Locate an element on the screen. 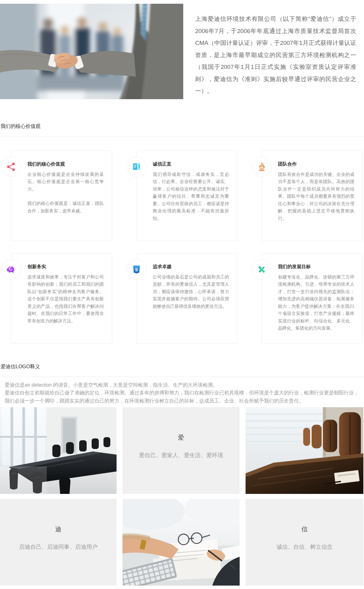 The height and width of the screenshot is (589, 364). logo-meaning-line: 我们必须一步一个脚印，踏踏实实的通过自己的努力，在环境检测行业树立自己的目标，达… is located at coordinates (184, 401).